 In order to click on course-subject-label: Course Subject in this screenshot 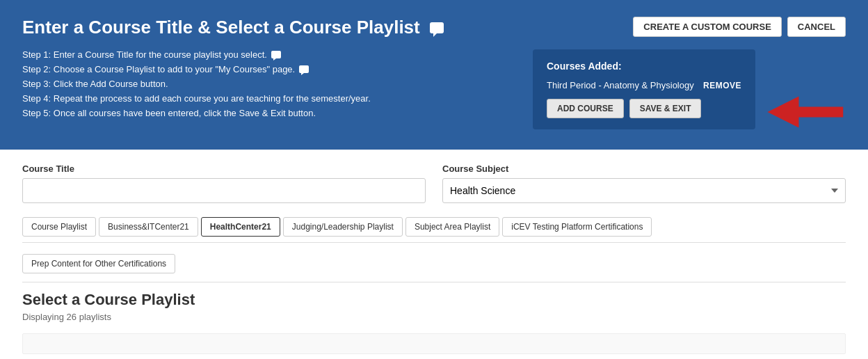, I will do `click(644, 168)`.